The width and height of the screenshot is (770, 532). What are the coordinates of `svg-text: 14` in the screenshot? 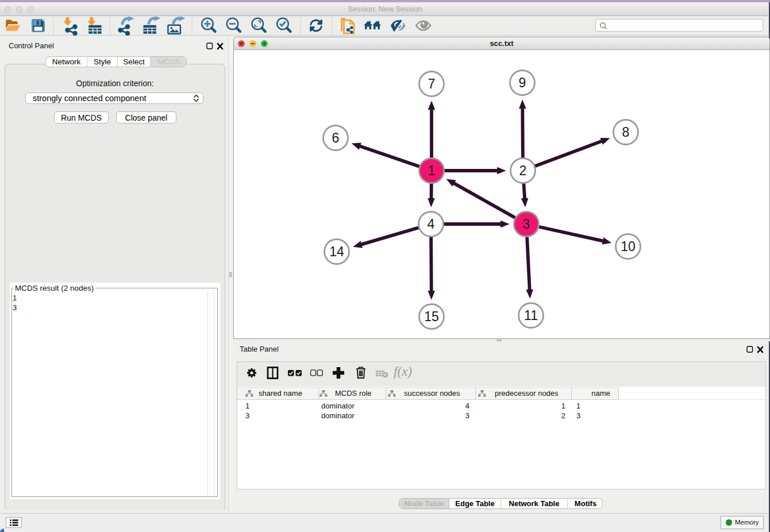 It's located at (337, 252).